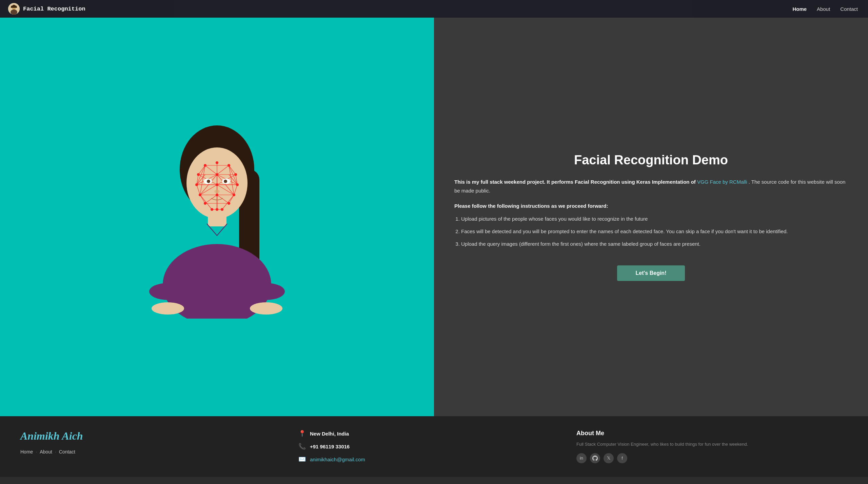 The height and width of the screenshot is (484, 868). What do you see at coordinates (581, 458) in the screenshot?
I see `linkedin-icon: in` at bounding box center [581, 458].